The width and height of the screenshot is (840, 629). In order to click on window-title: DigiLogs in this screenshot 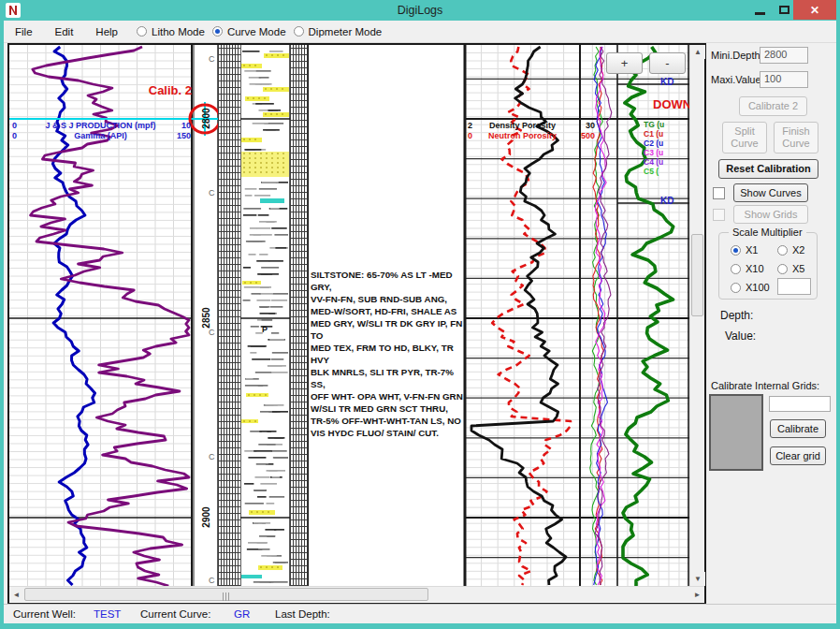, I will do `click(420, 10)`.